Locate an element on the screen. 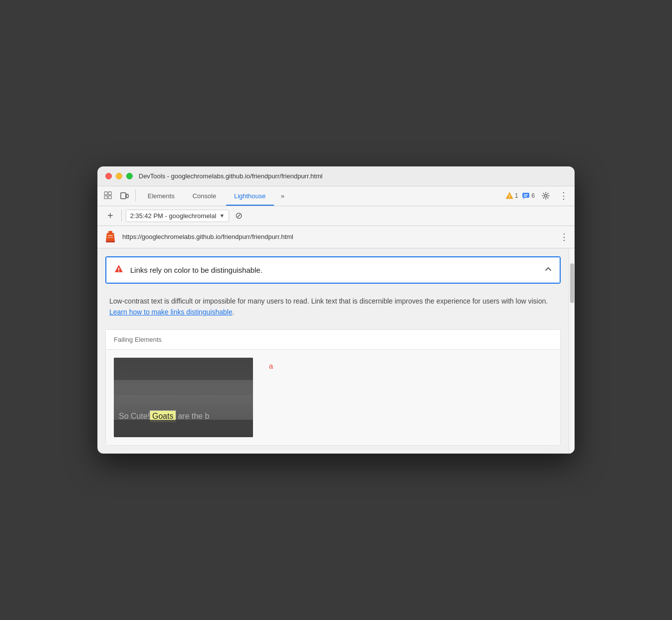 Image resolution: width=672 pixels, height=620 pixels. devtools-toolbar: Elements Console Lighthouse » ! 1 is located at coordinates (336, 196).